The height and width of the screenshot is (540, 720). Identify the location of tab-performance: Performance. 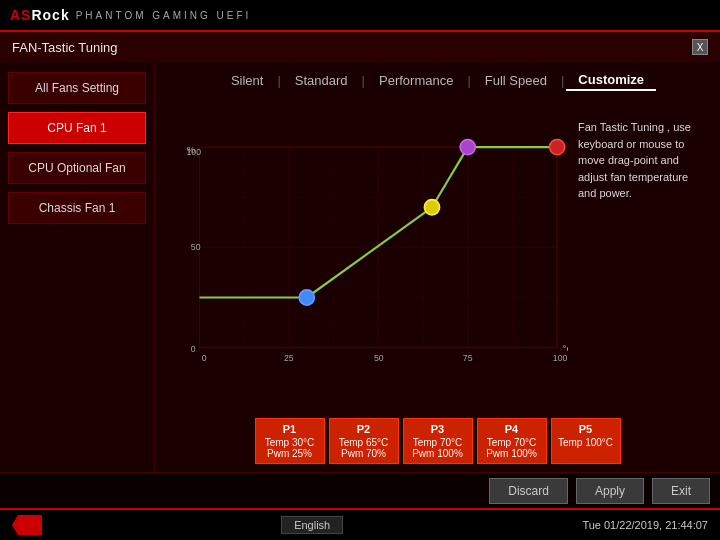
(416, 80).